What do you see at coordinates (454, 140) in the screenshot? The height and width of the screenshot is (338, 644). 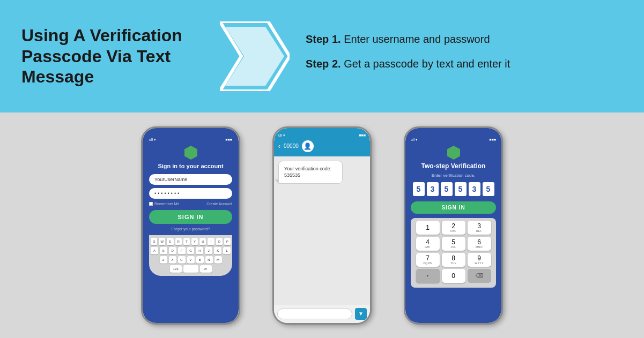 I see `phone3-statusbar: ull ▾ ■■■` at bounding box center [454, 140].